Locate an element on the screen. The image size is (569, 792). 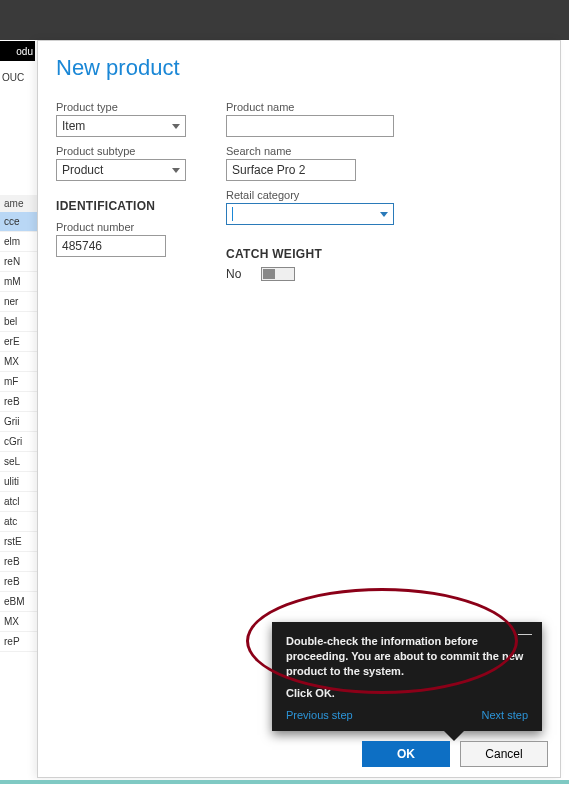
bottom-accent-bar is located at coordinates (284, 782).